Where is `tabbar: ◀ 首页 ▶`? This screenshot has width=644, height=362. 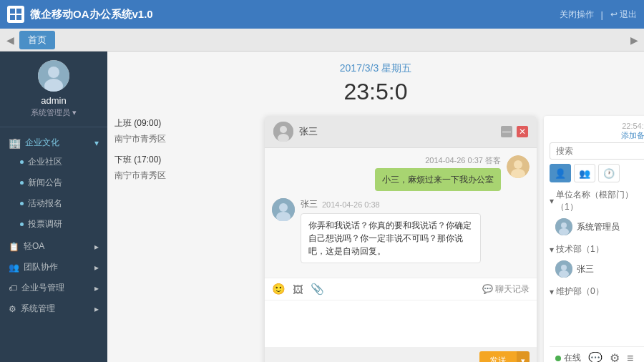
tabbar: ◀ 首页 ▶ is located at coordinates (322, 40).